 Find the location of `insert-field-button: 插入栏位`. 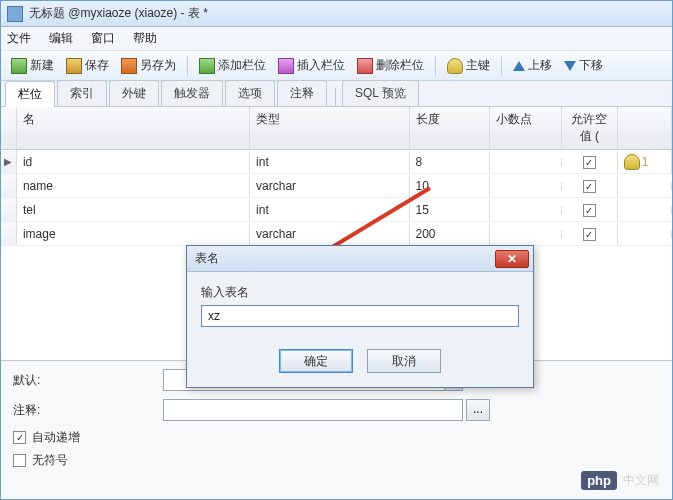

insert-field-button: 插入栏位 is located at coordinates (312, 66).